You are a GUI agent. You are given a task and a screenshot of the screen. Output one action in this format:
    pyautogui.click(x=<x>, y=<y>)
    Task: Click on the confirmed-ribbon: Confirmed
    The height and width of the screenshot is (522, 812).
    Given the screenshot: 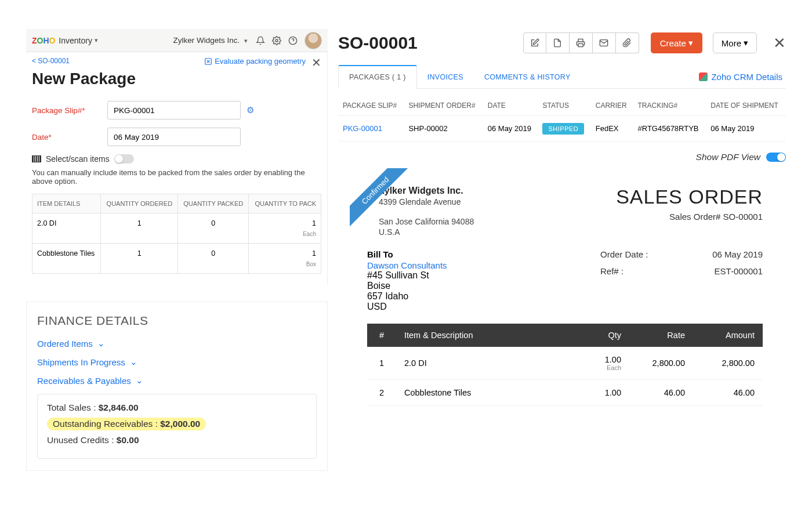 What is the action you would take?
    pyautogui.click(x=382, y=200)
    